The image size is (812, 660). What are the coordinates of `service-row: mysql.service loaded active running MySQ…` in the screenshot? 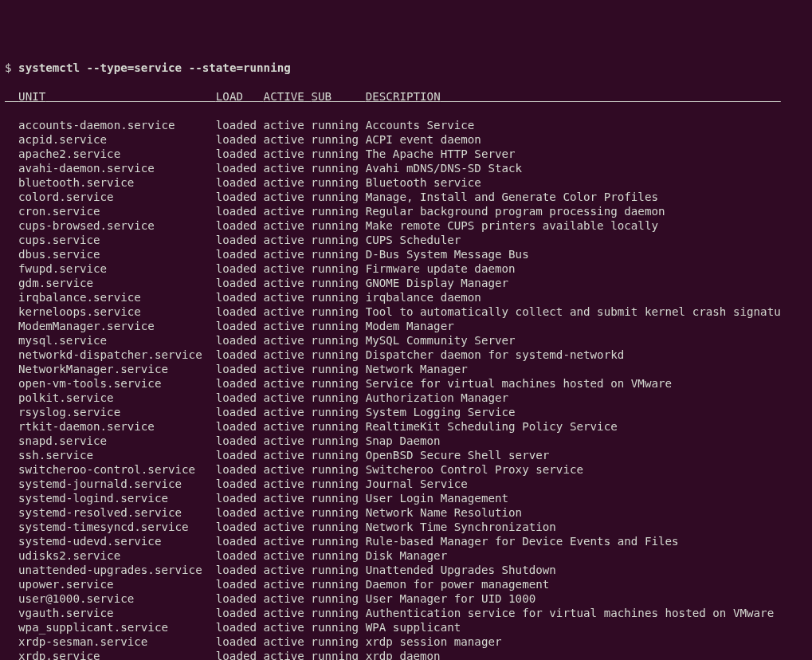 It's located at (406, 340).